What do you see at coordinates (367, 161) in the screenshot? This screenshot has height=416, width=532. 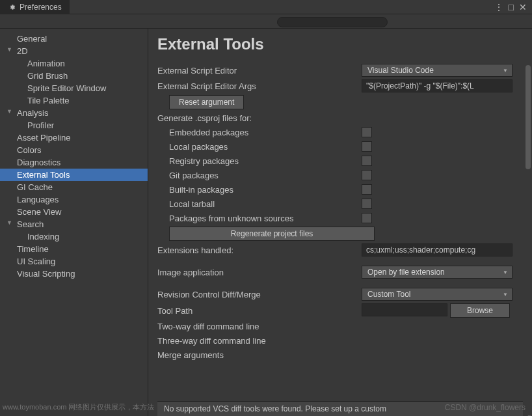 I see `checkbox-registry` at bounding box center [367, 161].